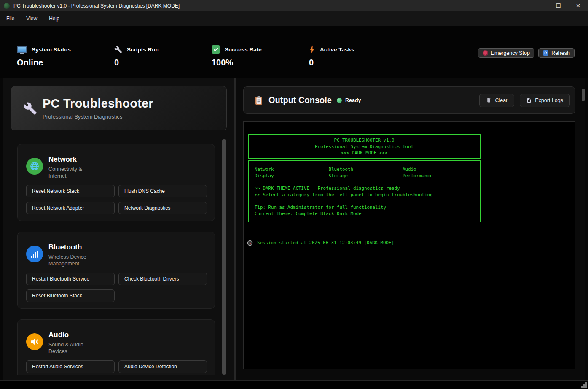 This screenshot has width=588, height=389. Describe the element at coordinates (259, 100) in the screenshot. I see `clipboard-icon` at that location.